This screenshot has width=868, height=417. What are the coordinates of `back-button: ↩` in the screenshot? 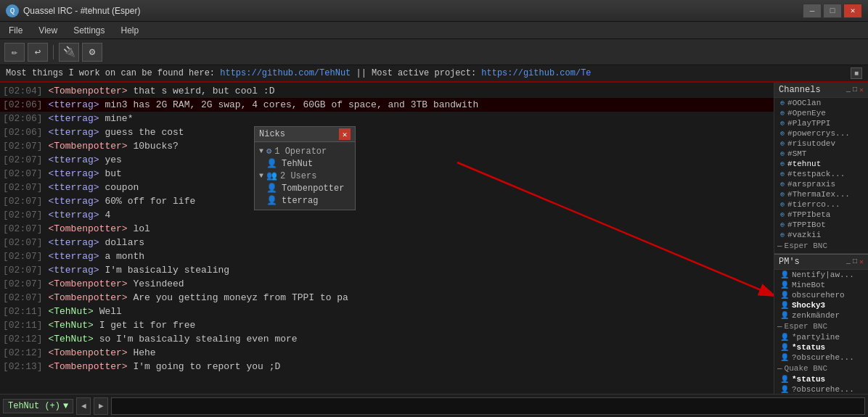 It's located at (38, 52).